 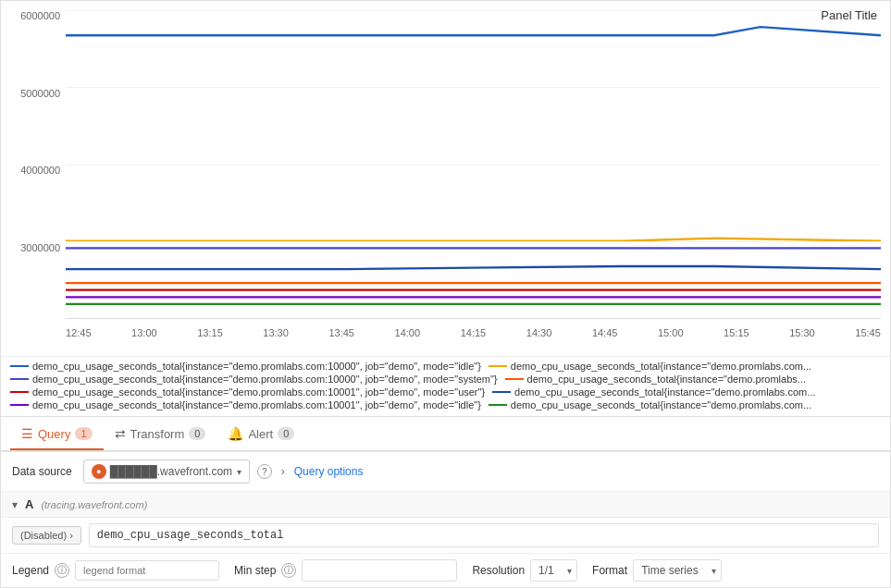 What do you see at coordinates (54, 435) in the screenshot?
I see `tab-query-label: Query` at bounding box center [54, 435].